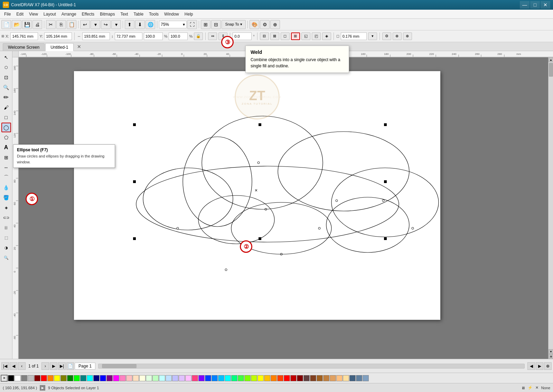 This screenshot has height=392, width=553. Describe the element at coordinates (171, 14) in the screenshot. I see `menu-window: Window` at that location.